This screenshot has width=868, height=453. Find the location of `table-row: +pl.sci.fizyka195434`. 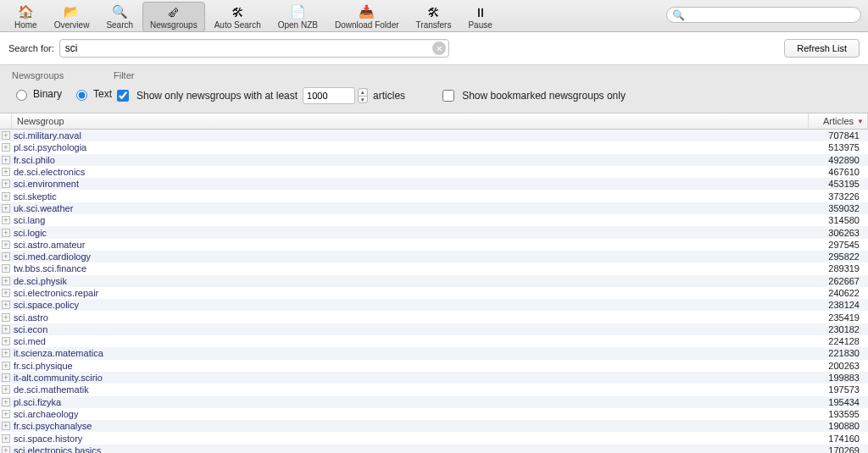

table-row: +pl.sci.fizyka195434 is located at coordinates (434, 402).